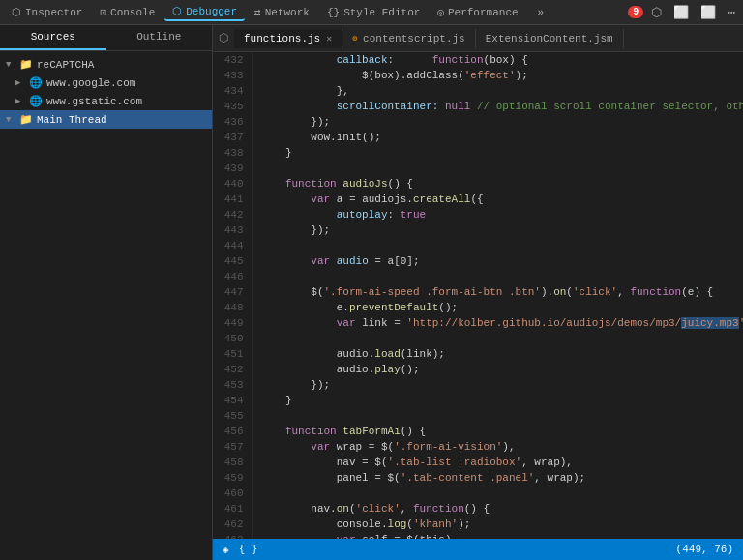 Image resolution: width=743 pixels, height=560 pixels. Describe the element at coordinates (122, 65) in the screenshot. I see `recaptcha-label: reCAPTCHA` at that location.